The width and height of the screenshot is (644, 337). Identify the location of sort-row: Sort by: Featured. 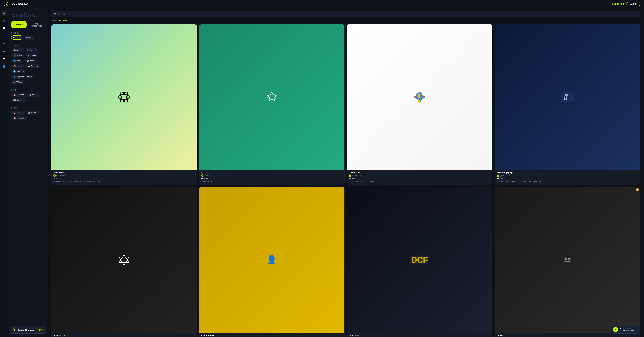
(346, 21).